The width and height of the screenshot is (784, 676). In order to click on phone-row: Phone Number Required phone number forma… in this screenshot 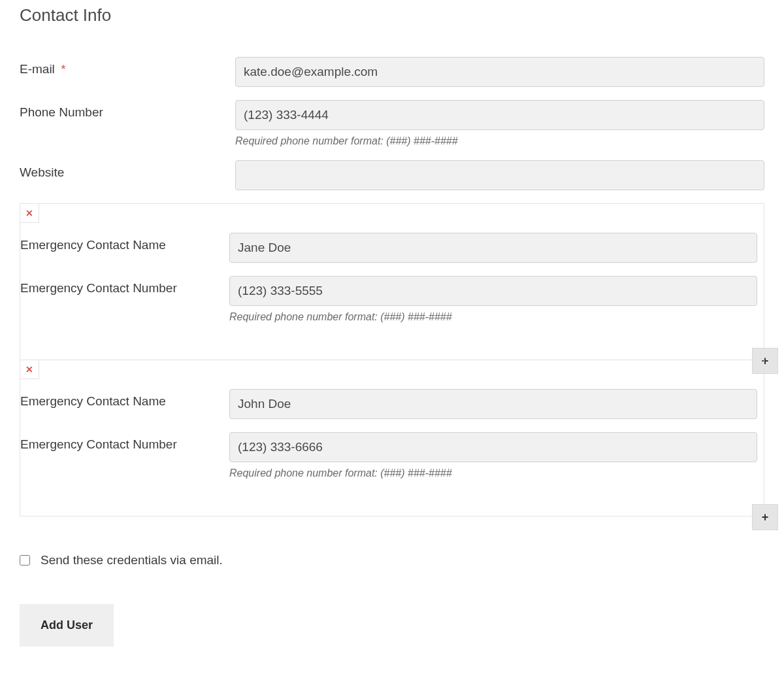, I will do `click(392, 124)`.